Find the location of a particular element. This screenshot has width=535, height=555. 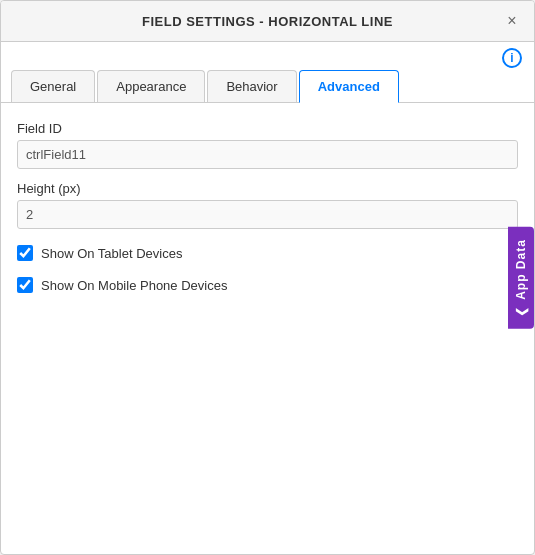

field-id-input is located at coordinates (268, 154).